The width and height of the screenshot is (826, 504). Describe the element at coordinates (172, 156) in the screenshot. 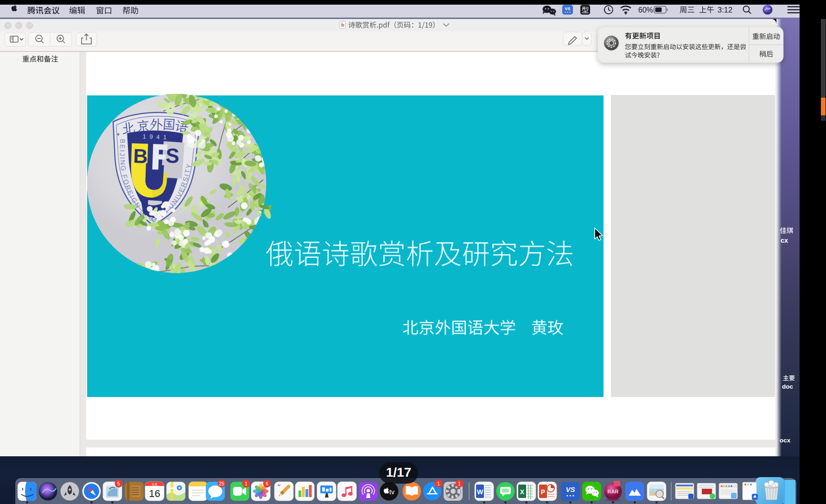

I see `svg-text: S` at that location.